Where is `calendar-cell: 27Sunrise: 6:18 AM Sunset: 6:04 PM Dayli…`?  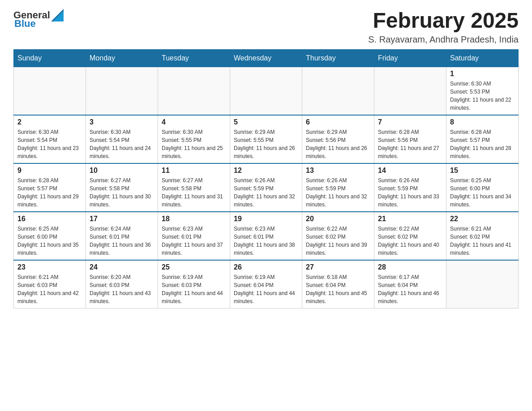
calendar-cell: 27Sunrise: 6:18 AM Sunset: 6:04 PM Dayli… is located at coordinates (339, 284).